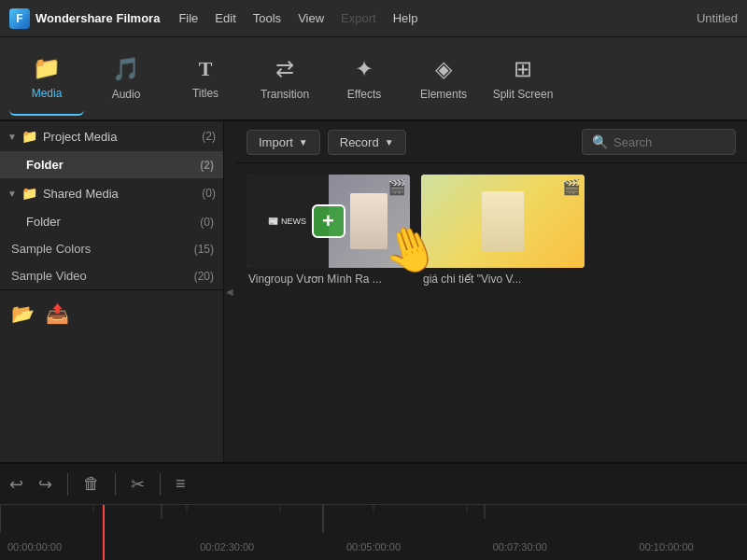  Describe the element at coordinates (491, 142) in the screenshot. I see `content-toolbar: Import ▼ Record ▼ 🔍` at that location.